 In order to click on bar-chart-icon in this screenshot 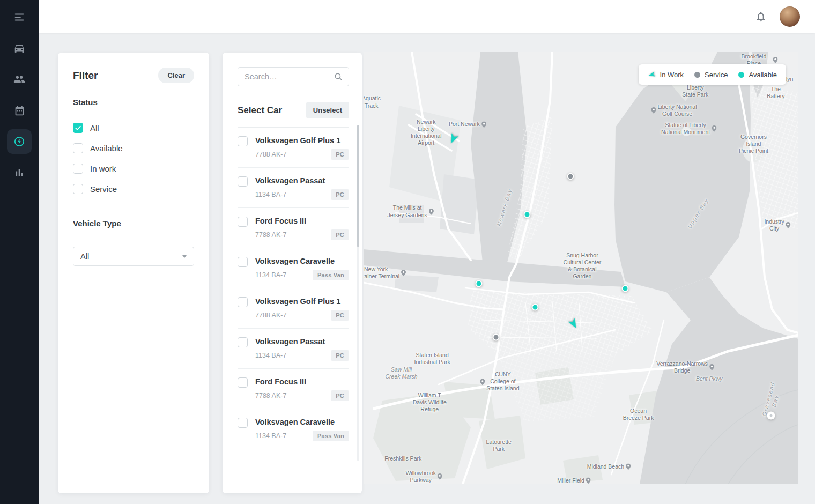, I will do `click(19, 173)`.